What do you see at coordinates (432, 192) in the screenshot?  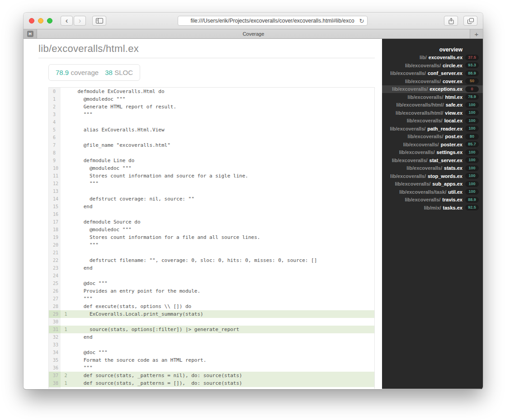 I see `sidebar-item-util-ex: lib/excoveralls/task/util.ex100` at bounding box center [432, 192].